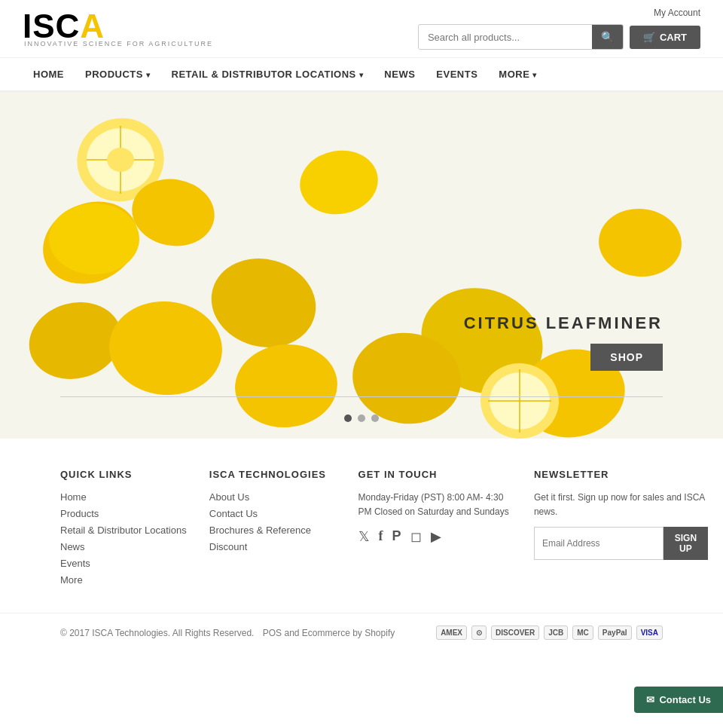 The width and height of the screenshot is (723, 728). What do you see at coordinates (665, 38) in the screenshot?
I see `cart-button: 🛒 CART` at bounding box center [665, 38].